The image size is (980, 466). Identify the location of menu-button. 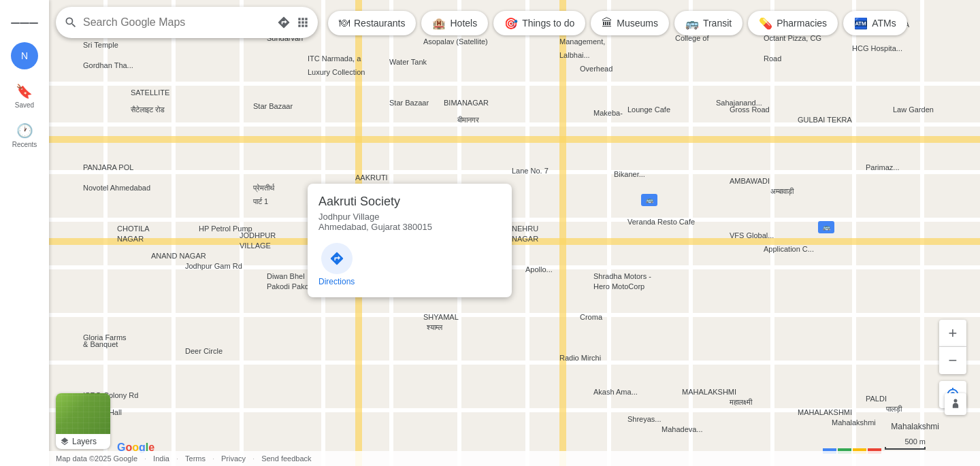
(24, 23).